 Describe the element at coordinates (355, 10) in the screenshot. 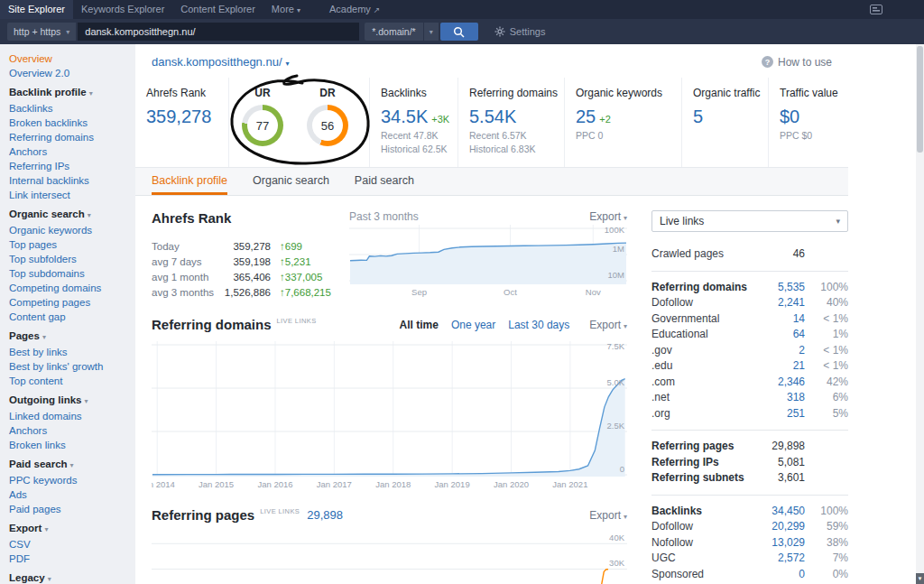

I see `nav-item-academy: Academy↗` at that location.